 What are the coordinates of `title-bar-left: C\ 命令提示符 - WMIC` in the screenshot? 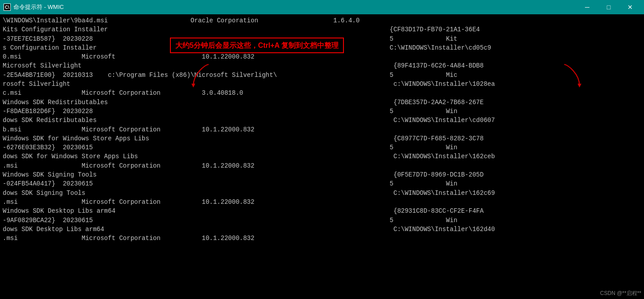 It's located at (34, 7).